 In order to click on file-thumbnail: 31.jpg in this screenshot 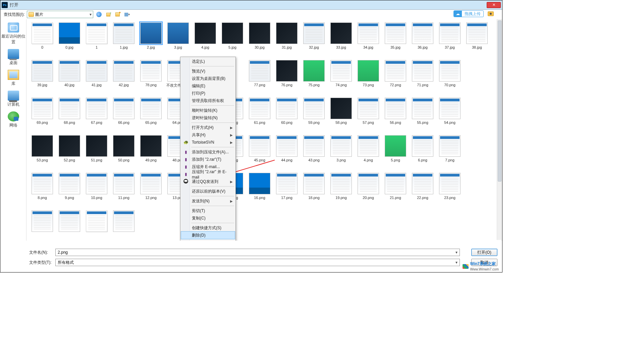, I will do `click(287, 40)`.